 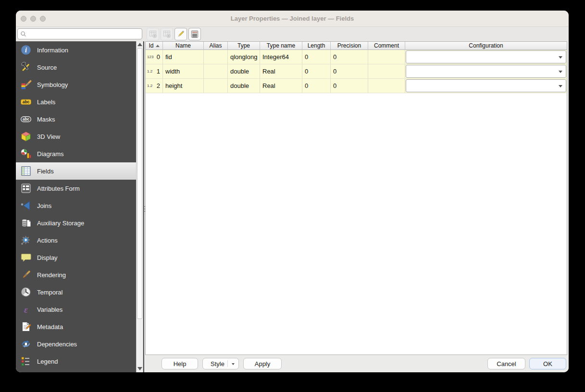 I want to click on id-cell: 1.2 1, so click(x=154, y=72).